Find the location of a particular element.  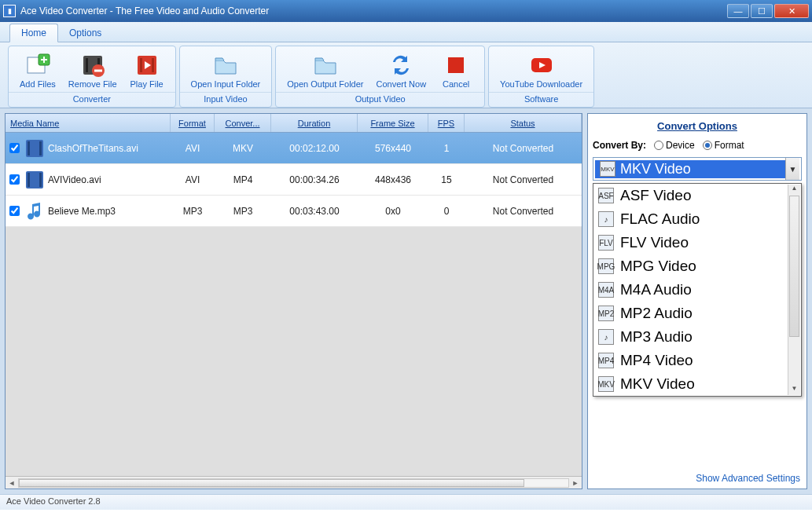

dropdown-scrollbar: ▲ ▼ is located at coordinates (794, 290).